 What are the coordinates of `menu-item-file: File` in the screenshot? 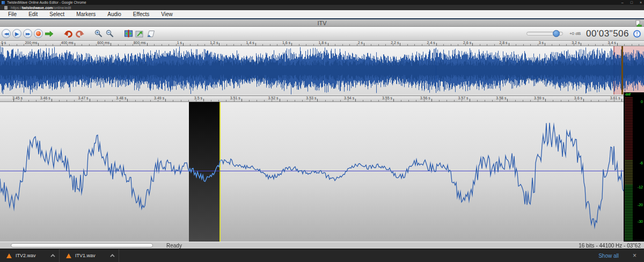 It's located at (12, 14).